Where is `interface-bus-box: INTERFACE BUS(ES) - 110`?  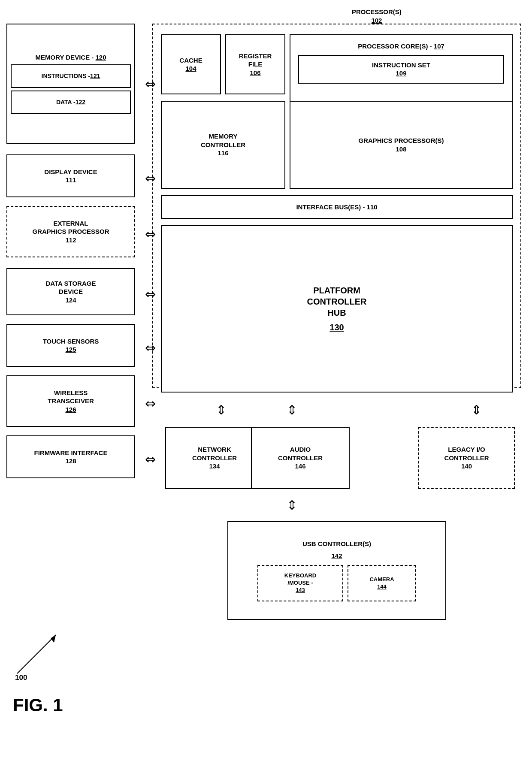
interface-bus-box: INTERFACE BUS(ES) - 110 is located at coordinates (337, 207).